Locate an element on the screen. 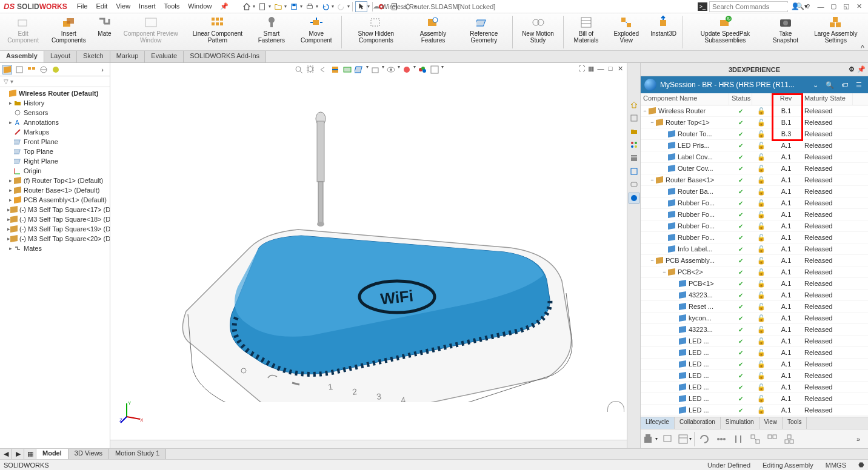 This screenshot has width=868, height=470. component-row: LED Pris...✔🔓A.1Released is located at coordinates (754, 145).